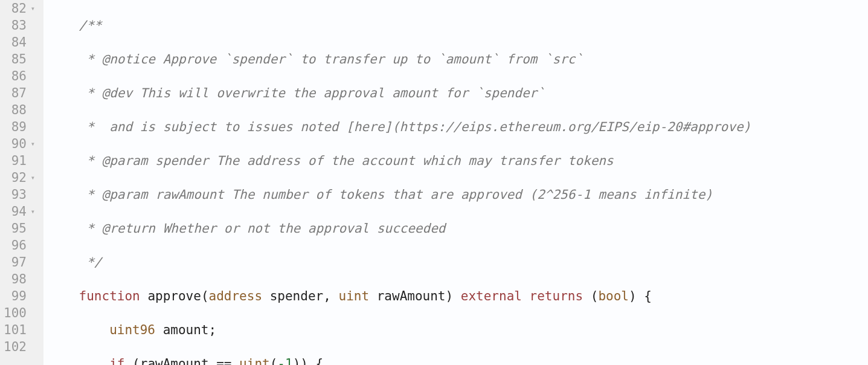 This screenshot has width=868, height=365. What do you see at coordinates (19, 42) in the screenshot?
I see `line-number: 84` at bounding box center [19, 42].